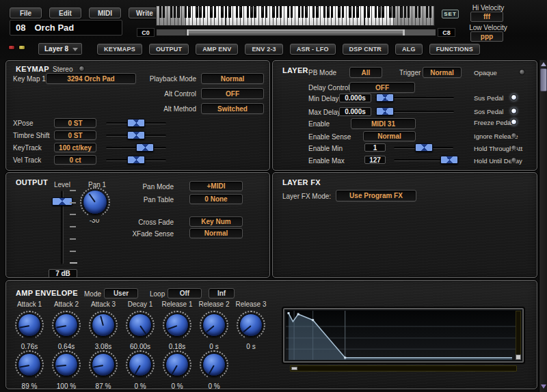  What do you see at coordinates (136, 135) in the screenshot?
I see `slider-handle-timbre-shift` at bounding box center [136, 135].